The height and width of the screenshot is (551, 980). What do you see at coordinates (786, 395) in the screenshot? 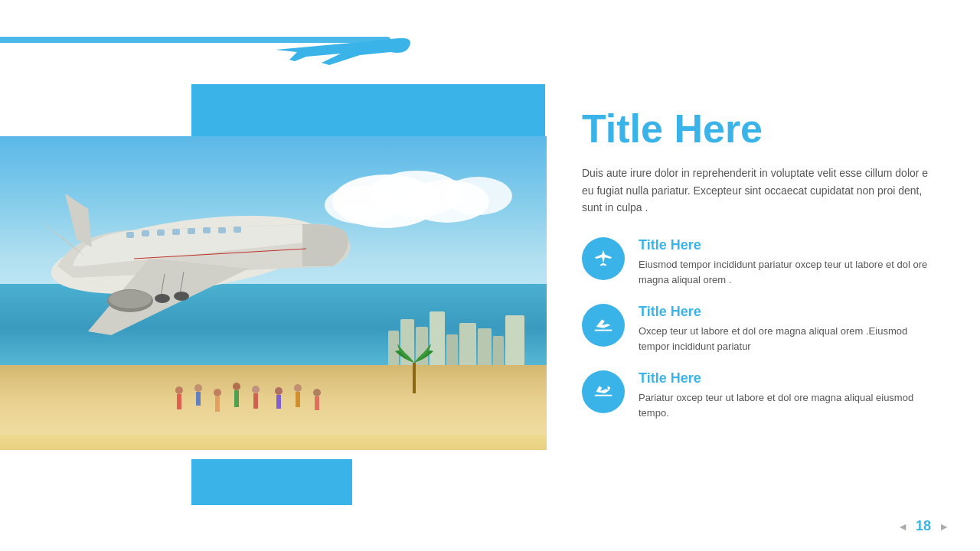
I see `feature-text-3: Title Here Pariatur oxcep teur ut labore…` at bounding box center [786, 395].